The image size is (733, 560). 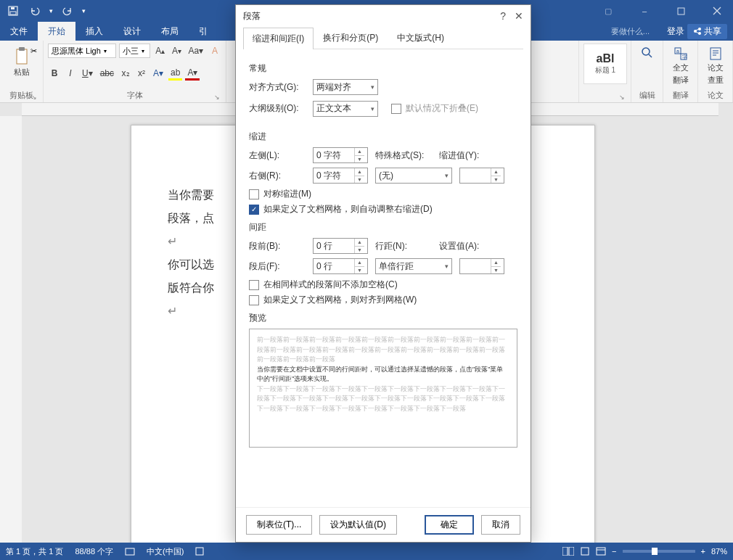 I want to click on doc-text: 你可以选, so click(x=191, y=264).